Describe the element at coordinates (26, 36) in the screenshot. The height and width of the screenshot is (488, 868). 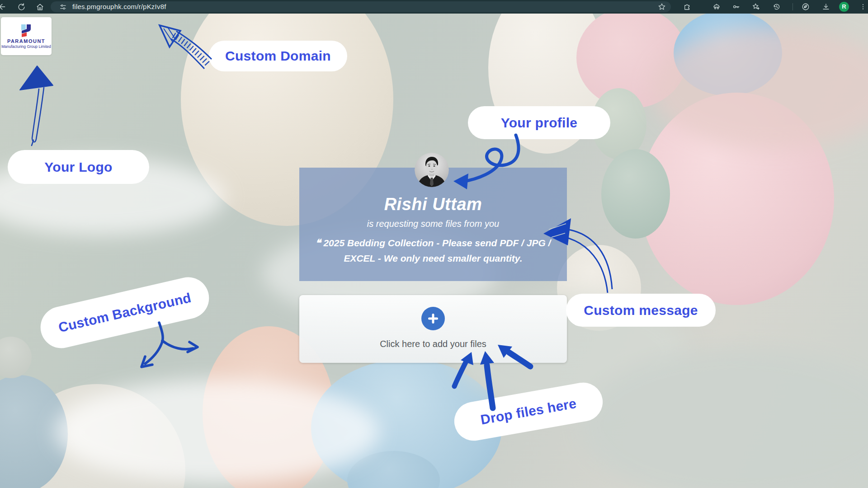
I see `company-logo: PARAMOUNT Manufacturing Group Limited` at that location.